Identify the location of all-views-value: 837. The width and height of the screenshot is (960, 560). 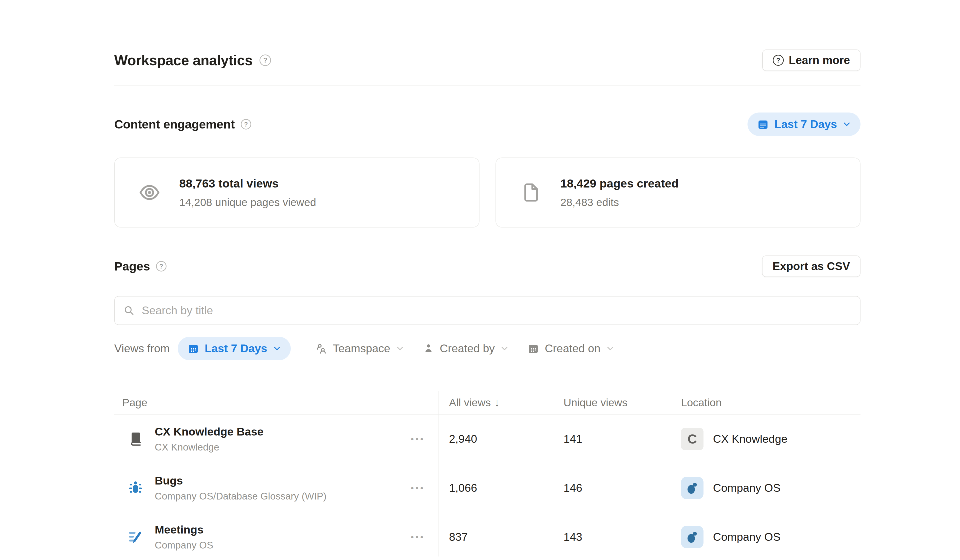
(501, 537).